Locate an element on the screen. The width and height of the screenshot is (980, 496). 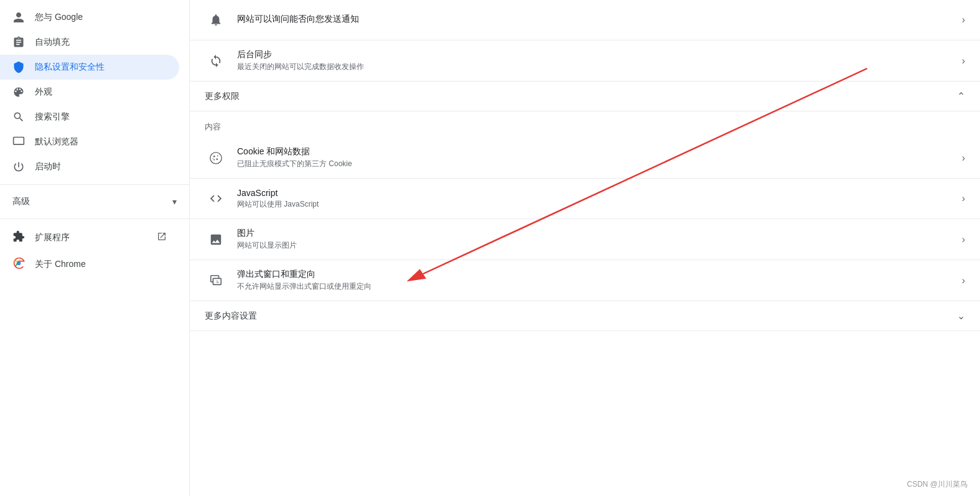
sidebar-item-search: 搜索引擎 is located at coordinates (90, 117).